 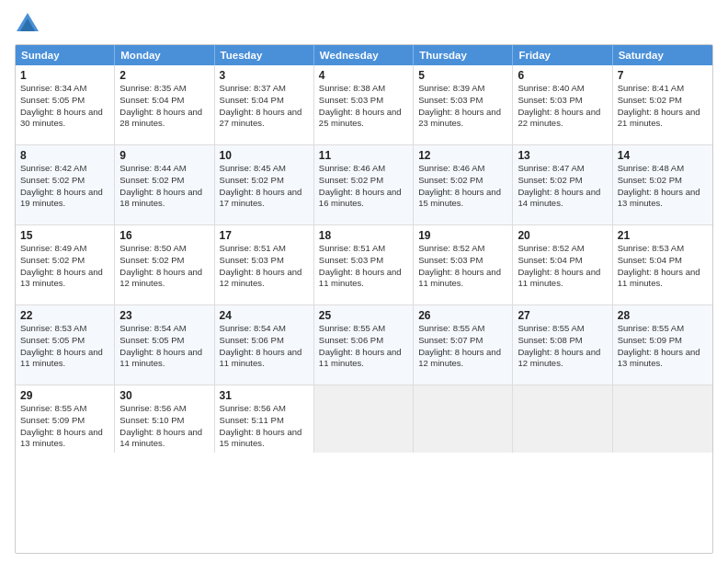 What do you see at coordinates (364, 345) in the screenshot?
I see `calendar-cell: 25Sunrise: 8:55 AMSunset: 5:06 PMDayligh…` at bounding box center [364, 345].